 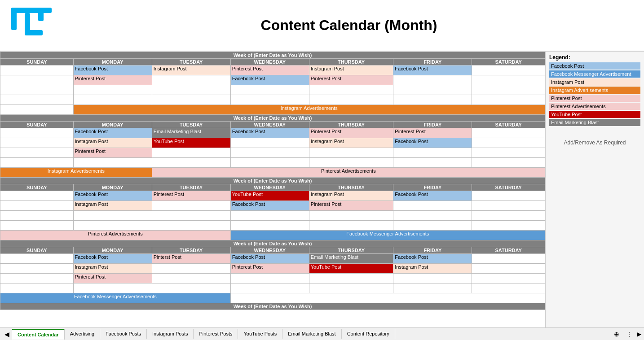 What do you see at coordinates (83, 334) in the screenshot?
I see `tab-advertising: Advertising` at bounding box center [83, 334].